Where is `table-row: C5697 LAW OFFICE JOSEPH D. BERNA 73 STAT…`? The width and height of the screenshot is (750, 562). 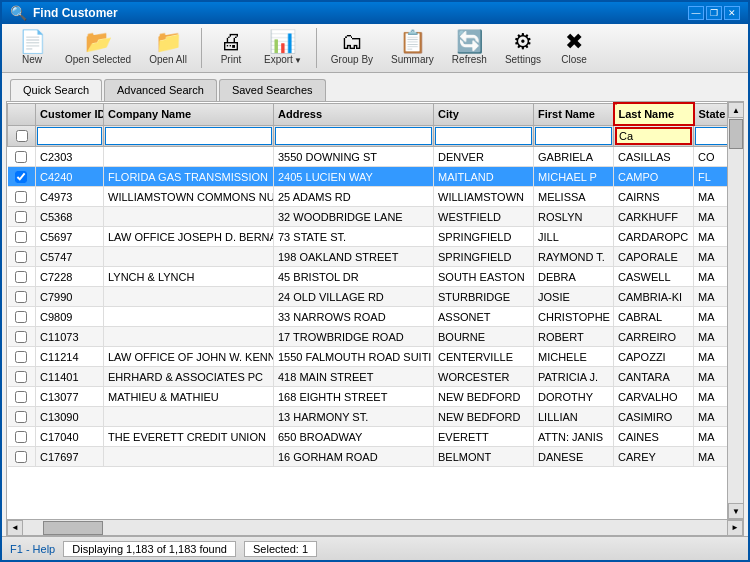
table-row: C5697 LAW OFFICE JOSEPH D. BERNA 73 STAT… is located at coordinates (368, 237).